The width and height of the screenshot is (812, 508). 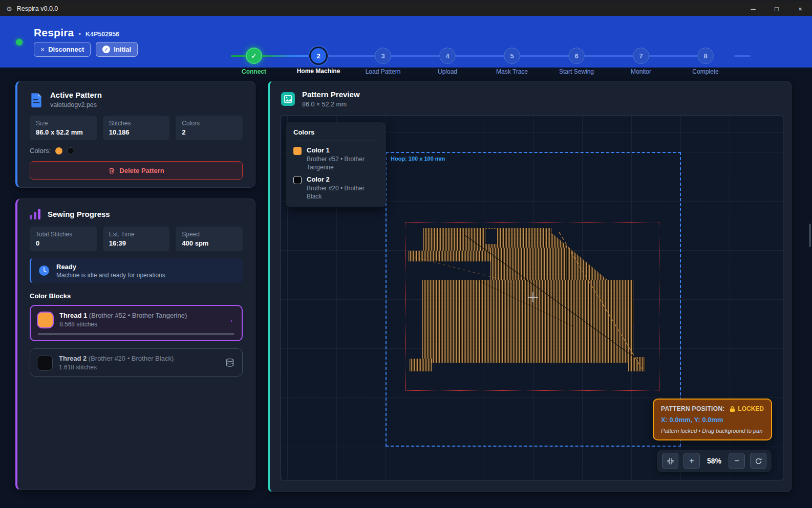 I want to click on close-x-icon: ×, so click(x=42, y=50).